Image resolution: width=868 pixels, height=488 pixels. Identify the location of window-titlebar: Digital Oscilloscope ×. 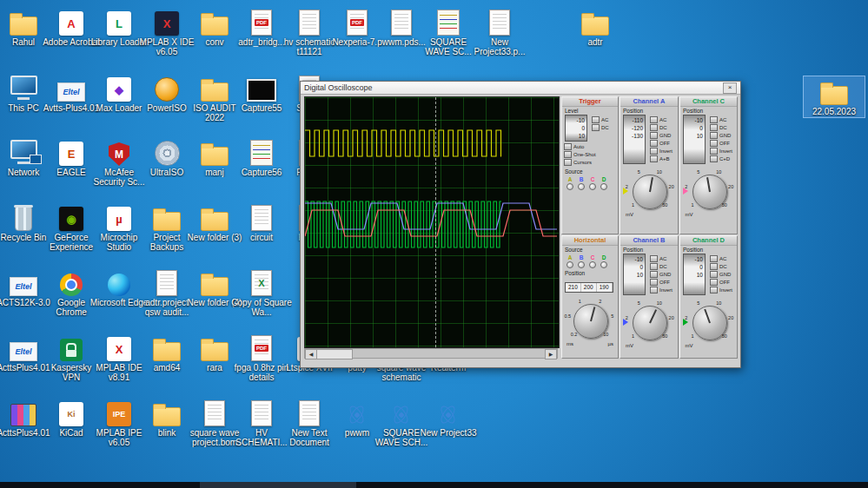
(520, 89).